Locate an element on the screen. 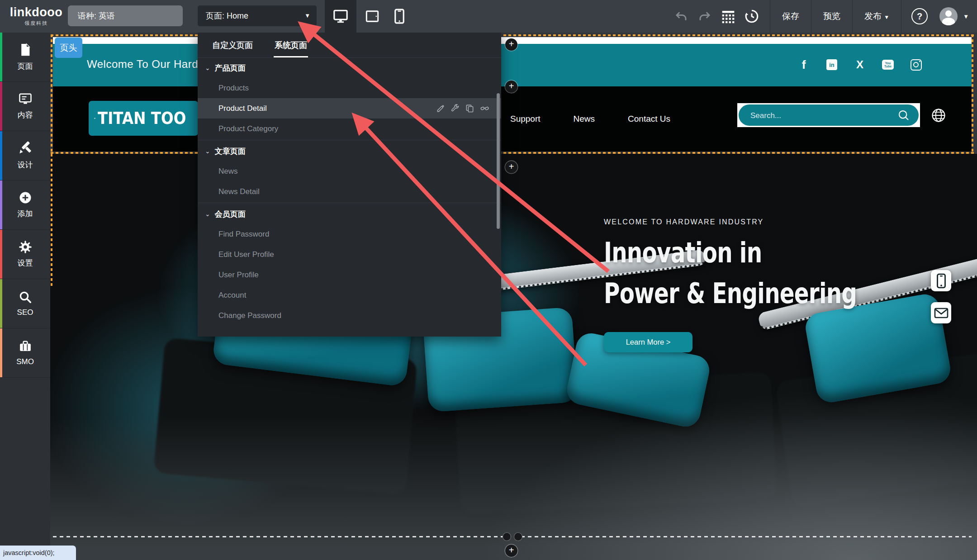 The height and width of the screenshot is (560, 977). sidebar-item-content: 内容 is located at coordinates (25, 107).